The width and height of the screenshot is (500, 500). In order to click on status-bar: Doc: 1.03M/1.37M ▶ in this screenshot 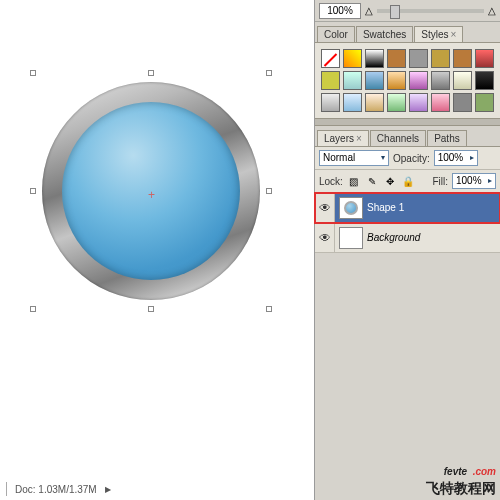, I will do `click(58, 489)`.